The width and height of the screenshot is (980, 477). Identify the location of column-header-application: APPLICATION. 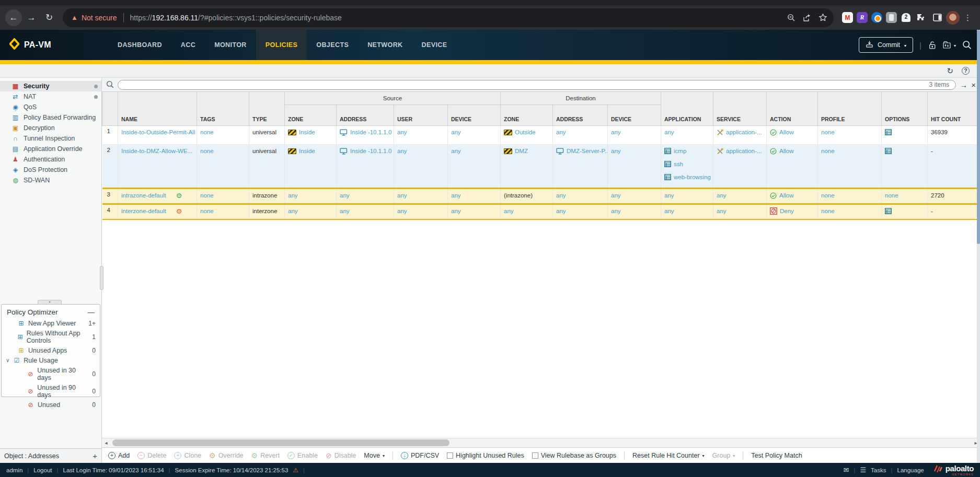
(687, 109).